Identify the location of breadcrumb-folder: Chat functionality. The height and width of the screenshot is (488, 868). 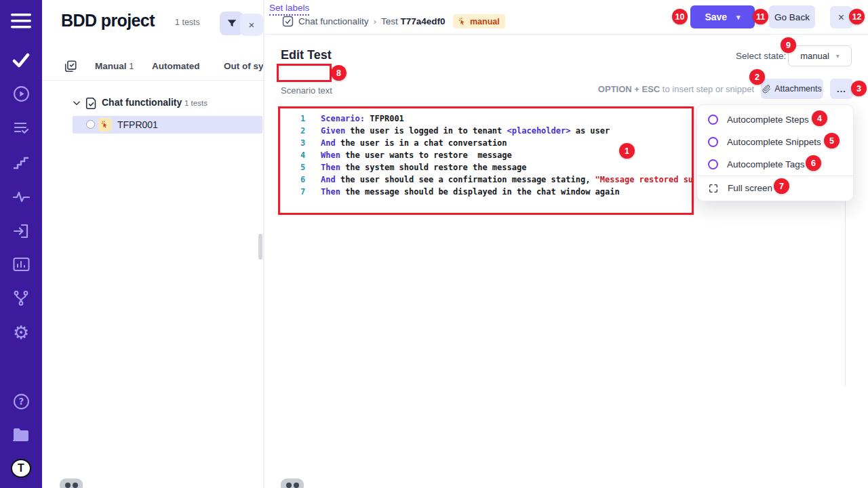
(334, 22).